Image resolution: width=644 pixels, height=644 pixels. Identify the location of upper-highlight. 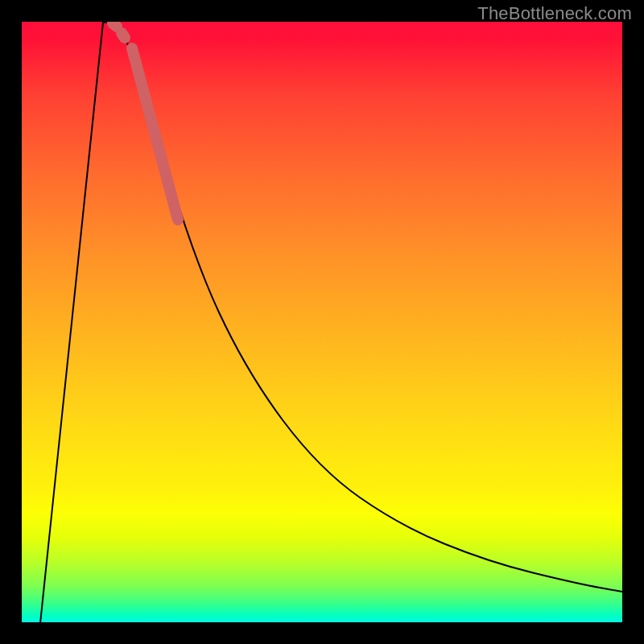
(155, 134).